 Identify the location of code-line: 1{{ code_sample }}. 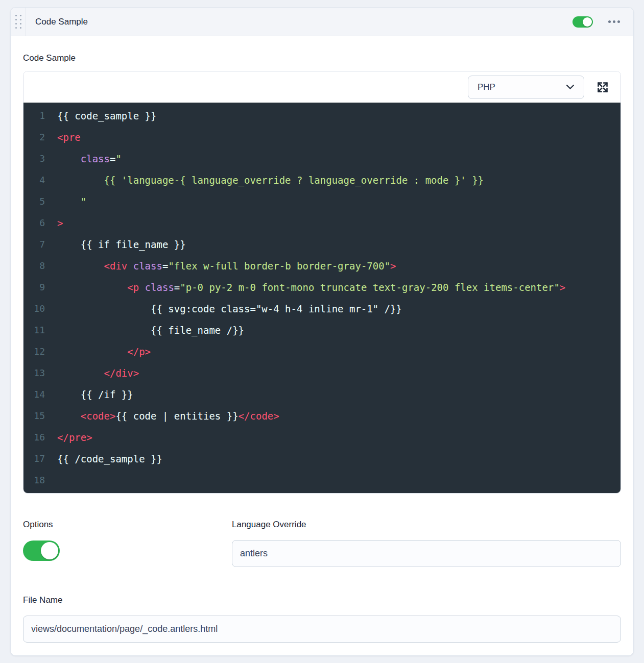
(322, 116).